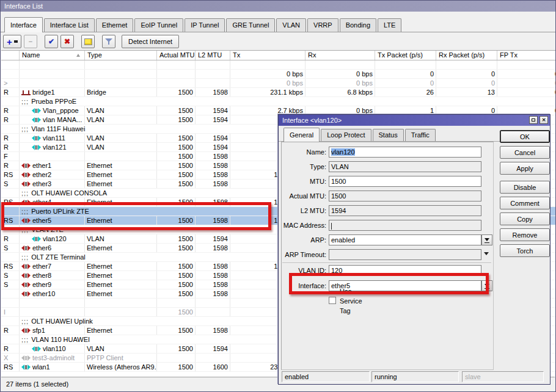 The width and height of the screenshot is (556, 392). I want to click on tab-general: General, so click(302, 134).